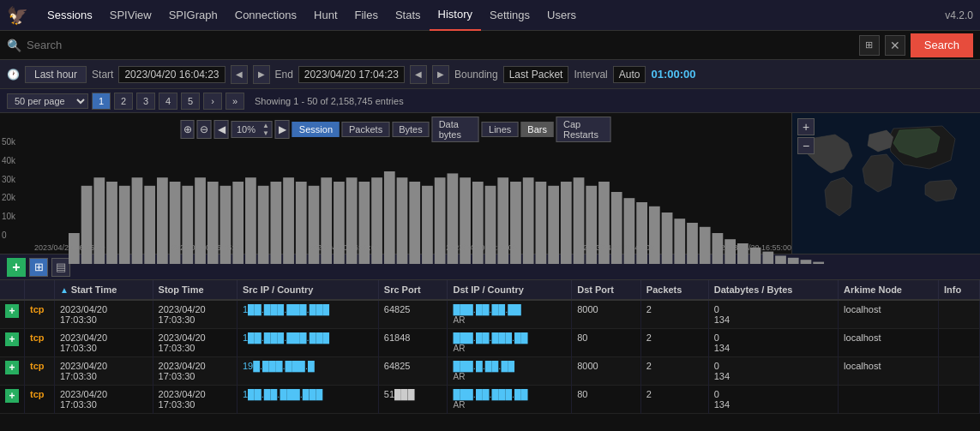  Describe the element at coordinates (673, 74) in the screenshot. I see `duration-display: 01:00:00` at that location.